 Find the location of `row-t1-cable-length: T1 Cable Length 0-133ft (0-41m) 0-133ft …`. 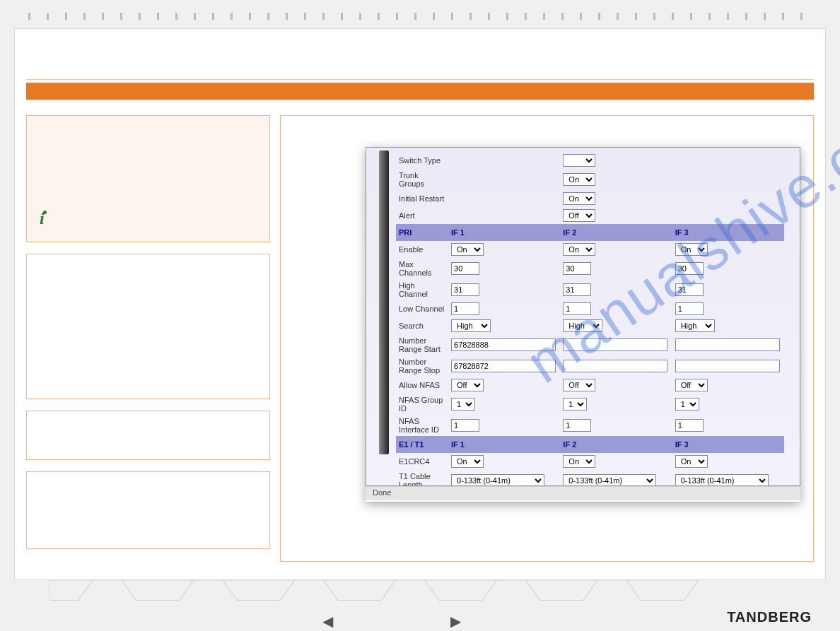

row-t1-cable-length: T1 Cable Length 0-133ft (0-41m) 0-133ft … is located at coordinates (590, 478).